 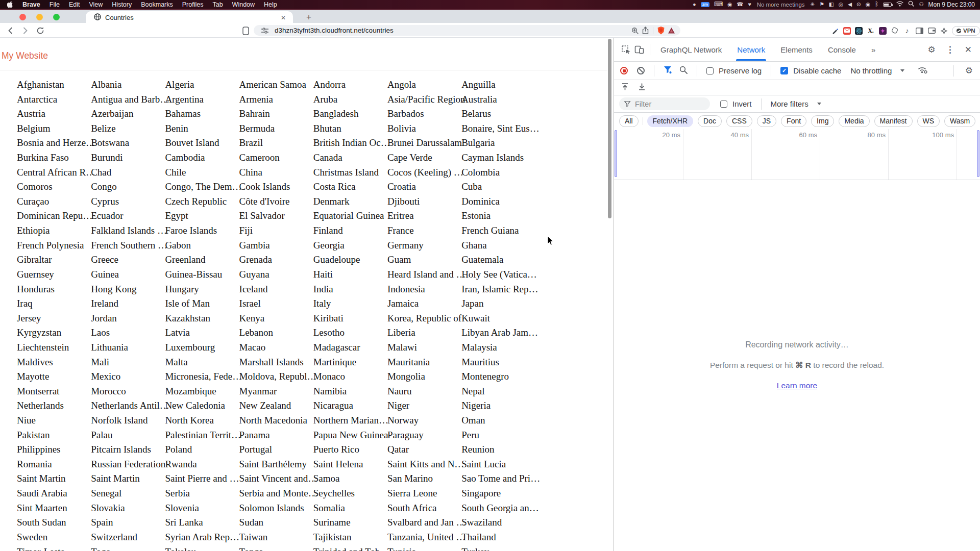 I want to click on record-stop-button, so click(x=624, y=70).